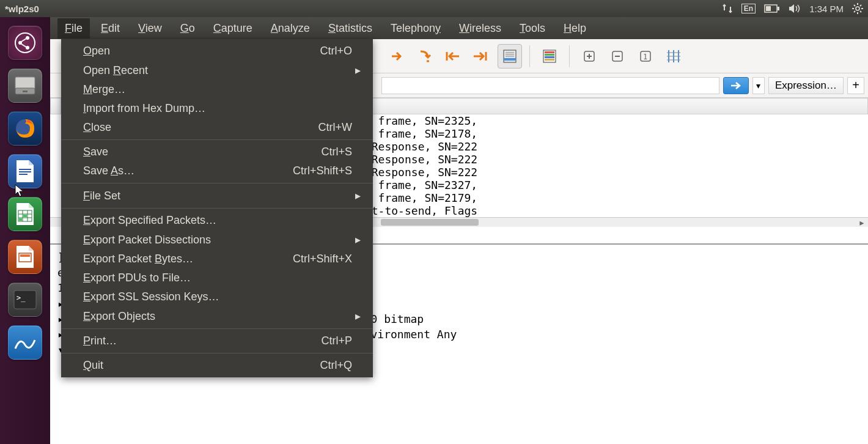 The height and width of the screenshot is (444, 868). Describe the element at coordinates (480, 56) in the screenshot. I see `go-last-icon` at that location.